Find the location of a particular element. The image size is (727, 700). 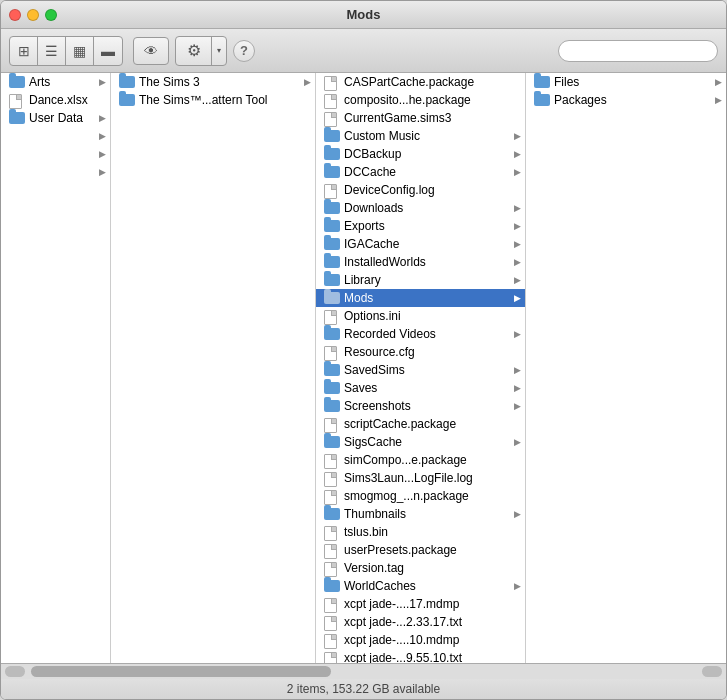

minimize-button is located at coordinates (33, 15).